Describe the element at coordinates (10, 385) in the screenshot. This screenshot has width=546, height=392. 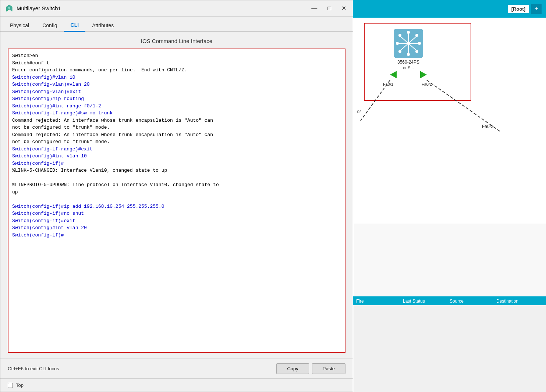
I see `top-checkbox` at that location.